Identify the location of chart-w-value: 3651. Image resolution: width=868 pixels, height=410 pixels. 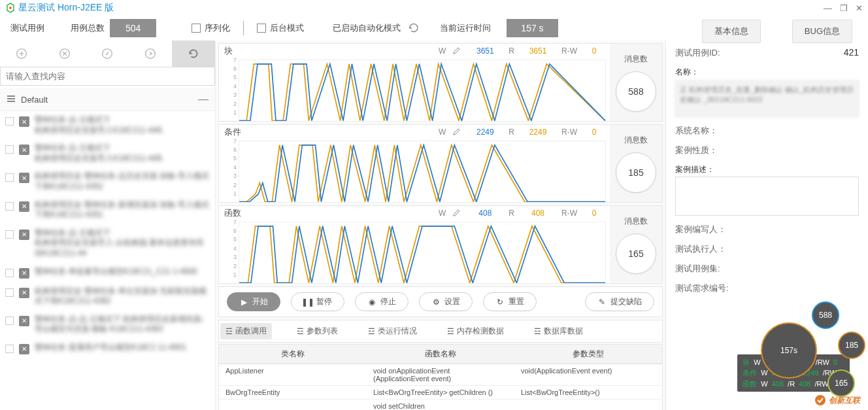
(485, 51).